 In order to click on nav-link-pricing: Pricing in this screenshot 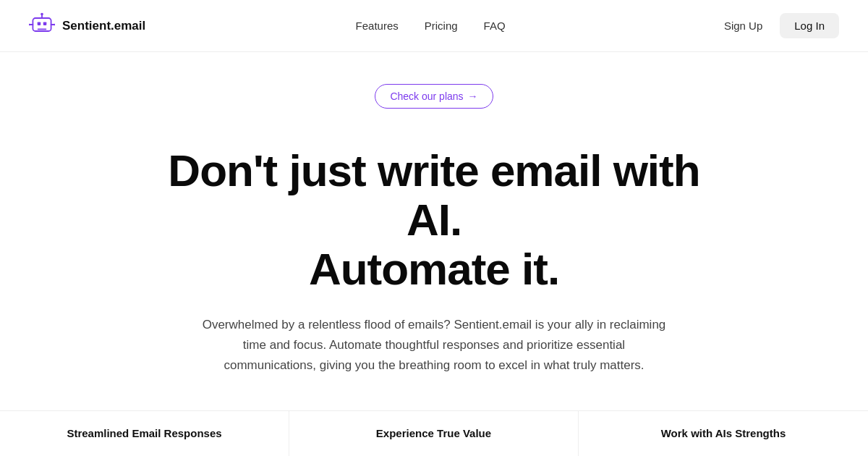, I will do `click(441, 26)`.